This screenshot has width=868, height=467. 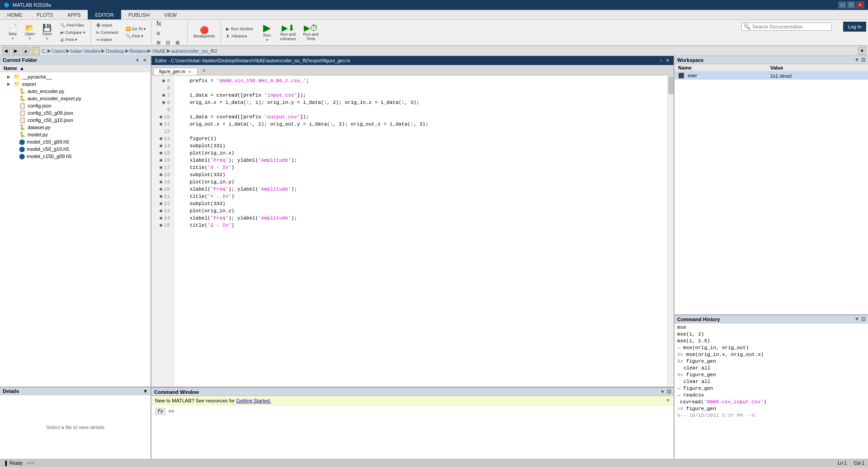 I want to click on tab-home: HOME, so click(x=14, y=14).